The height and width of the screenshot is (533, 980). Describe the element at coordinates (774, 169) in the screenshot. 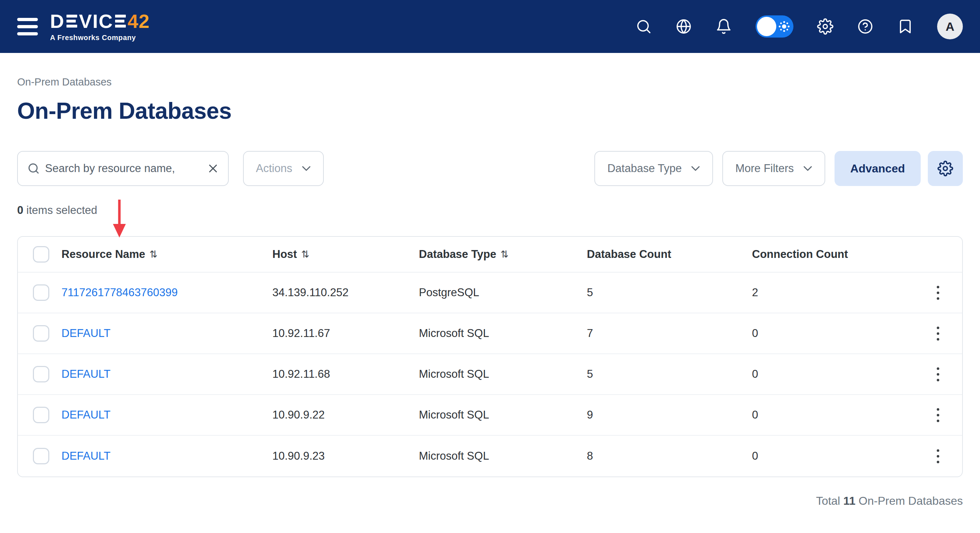

I see `more-filters-dropdown: More Filters` at that location.